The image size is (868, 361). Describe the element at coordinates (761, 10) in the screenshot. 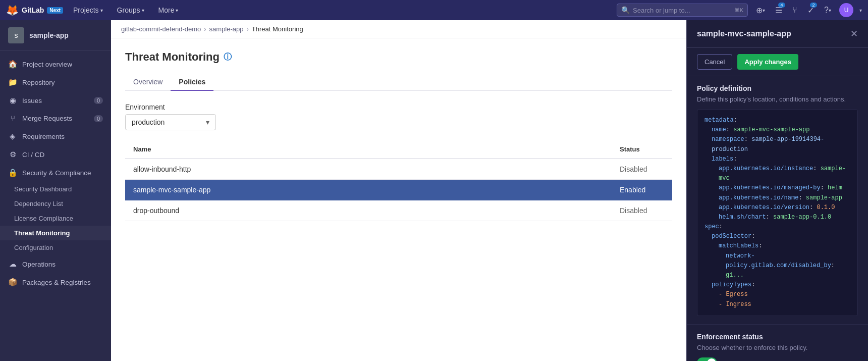

I see `new-item-button: ⊕ ▾` at that location.